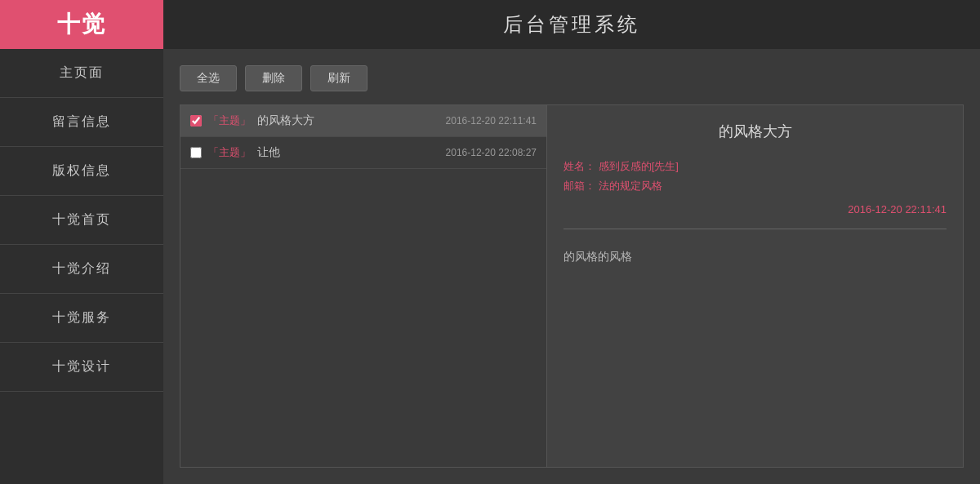 This screenshot has width=980, height=484. Describe the element at coordinates (229, 121) in the screenshot. I see `message-tag-1: 「主题」` at that location.